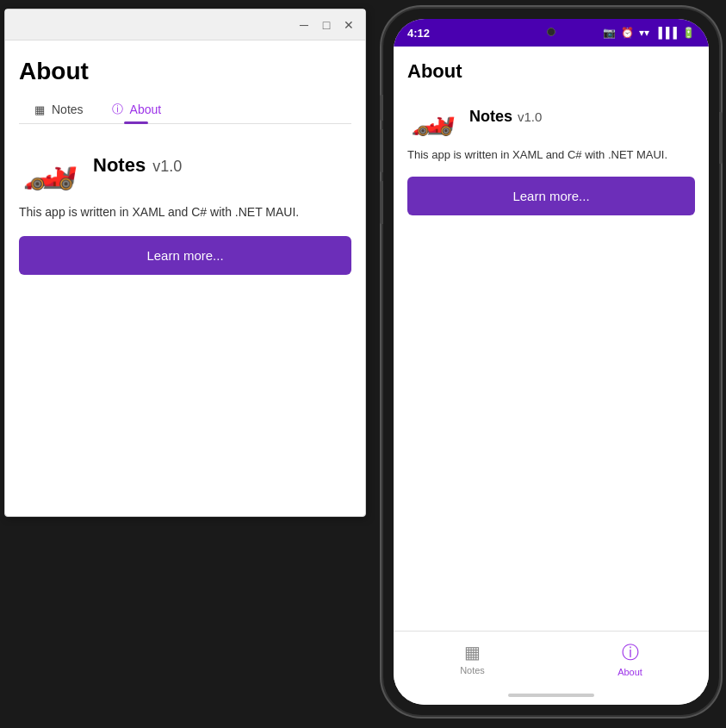  What do you see at coordinates (530, 117) in the screenshot?
I see `phone-app-version: v1.0` at bounding box center [530, 117].